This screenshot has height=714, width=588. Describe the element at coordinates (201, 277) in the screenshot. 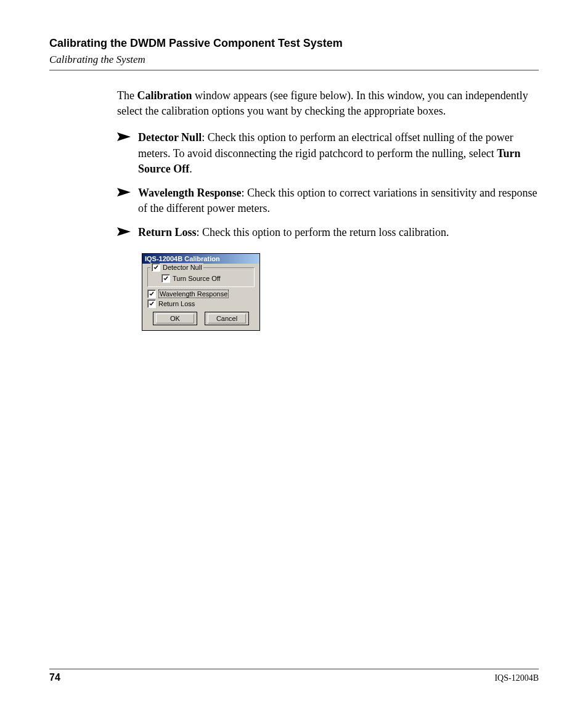

I see `detector-null-group: Detector Null Turn Source Off` at that location.